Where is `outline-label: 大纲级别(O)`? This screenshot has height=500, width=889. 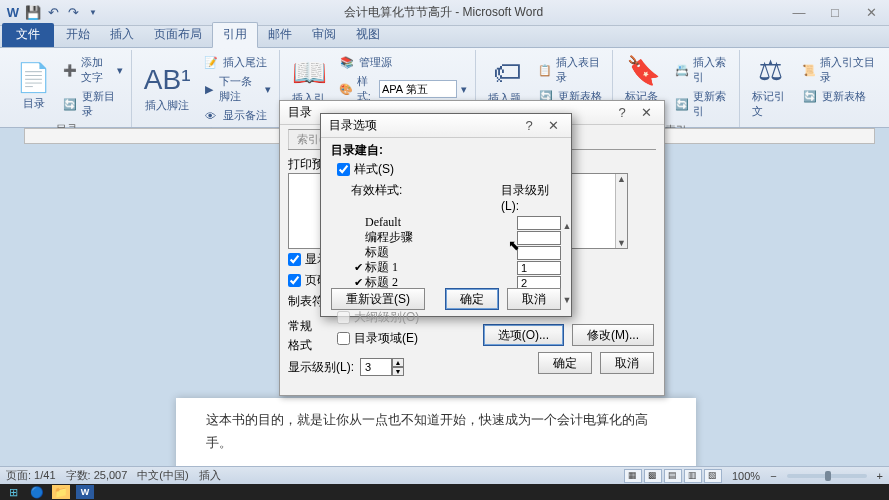
outline-label: 大纲级别(O) is located at coordinates (386, 318).